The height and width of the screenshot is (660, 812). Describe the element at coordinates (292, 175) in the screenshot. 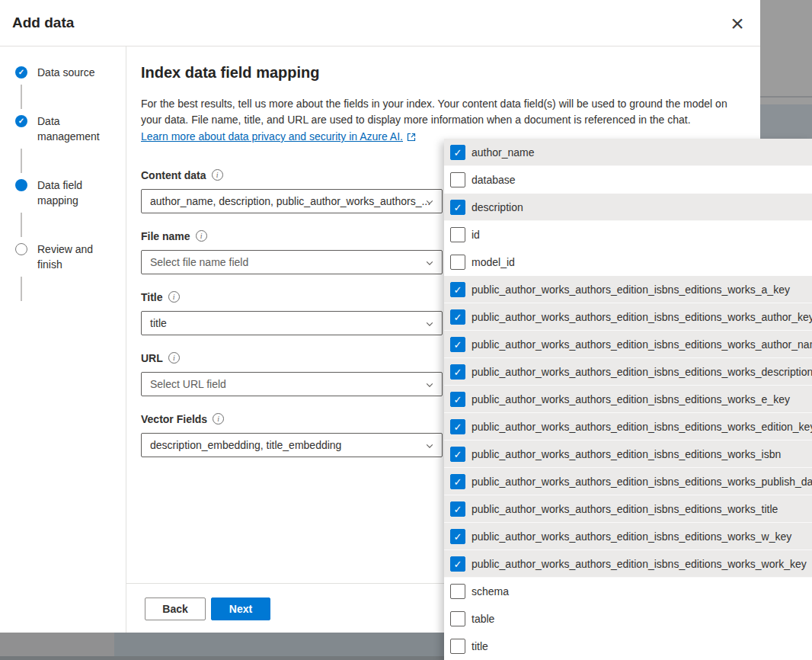

I see `field-label-row: Content data i` at that location.